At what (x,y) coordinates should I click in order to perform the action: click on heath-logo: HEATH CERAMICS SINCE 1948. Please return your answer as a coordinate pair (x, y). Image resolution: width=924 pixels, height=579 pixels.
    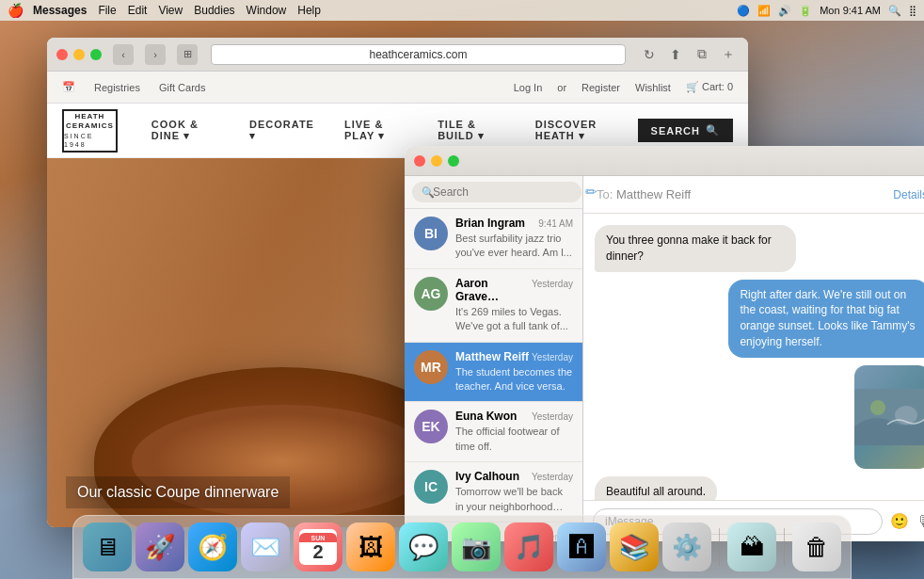
    Looking at the image, I should click on (90, 131).